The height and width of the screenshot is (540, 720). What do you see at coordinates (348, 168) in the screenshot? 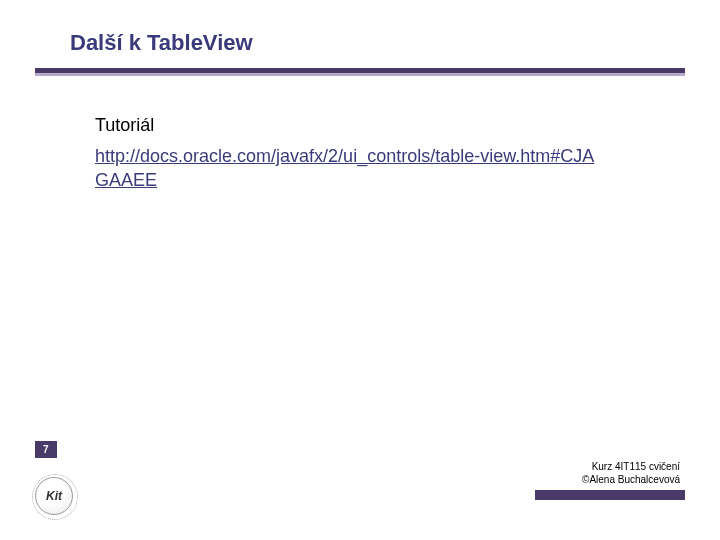
I see `tutorial-link: http://docs.oracle.com/javafx/2/ui_contr…` at bounding box center [348, 168].